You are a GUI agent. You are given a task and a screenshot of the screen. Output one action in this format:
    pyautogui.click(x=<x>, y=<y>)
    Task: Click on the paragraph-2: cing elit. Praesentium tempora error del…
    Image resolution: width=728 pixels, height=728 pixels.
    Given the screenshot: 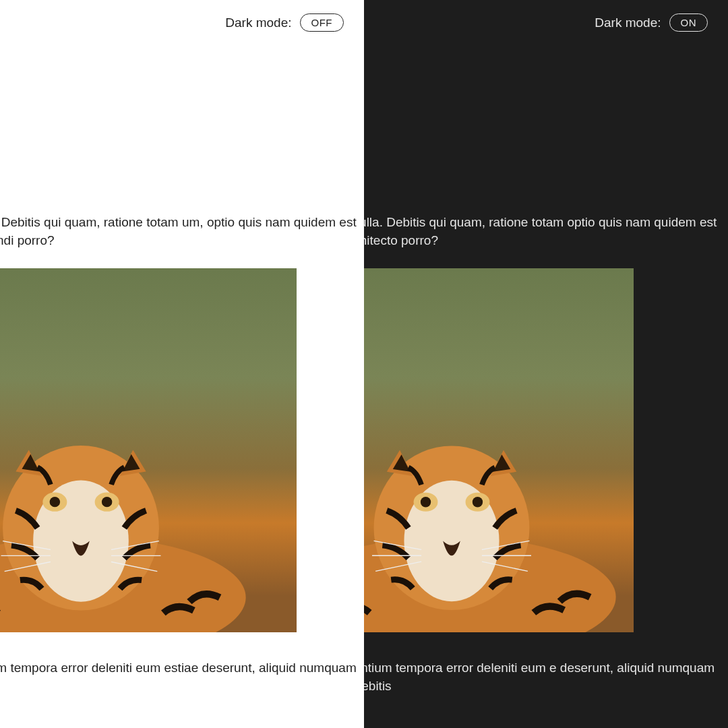 What is the action you would take?
    pyautogui.click(x=546, y=677)
    